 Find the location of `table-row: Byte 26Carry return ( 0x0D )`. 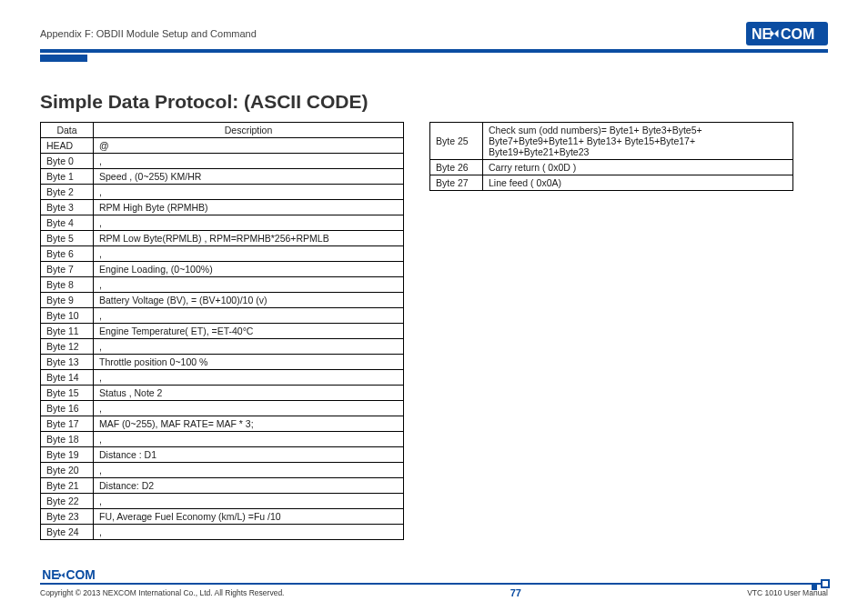

table-row: Byte 26Carry return ( 0x0D ) is located at coordinates (611, 167).